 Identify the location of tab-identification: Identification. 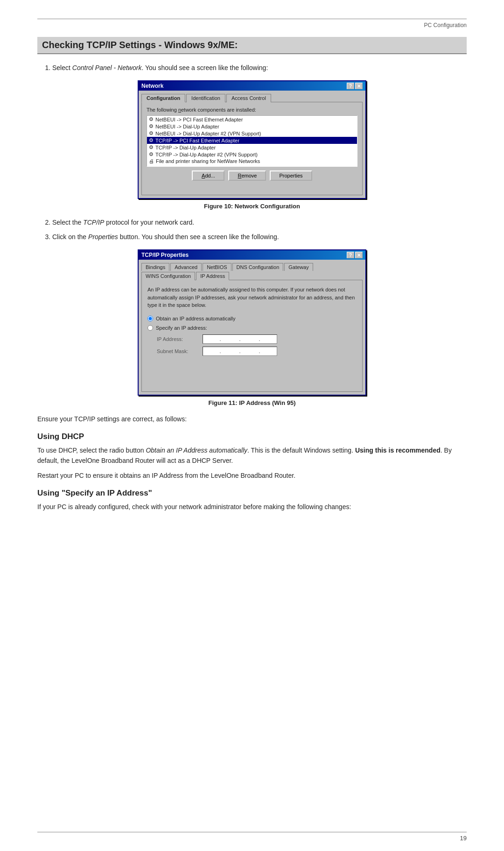
(206, 98).